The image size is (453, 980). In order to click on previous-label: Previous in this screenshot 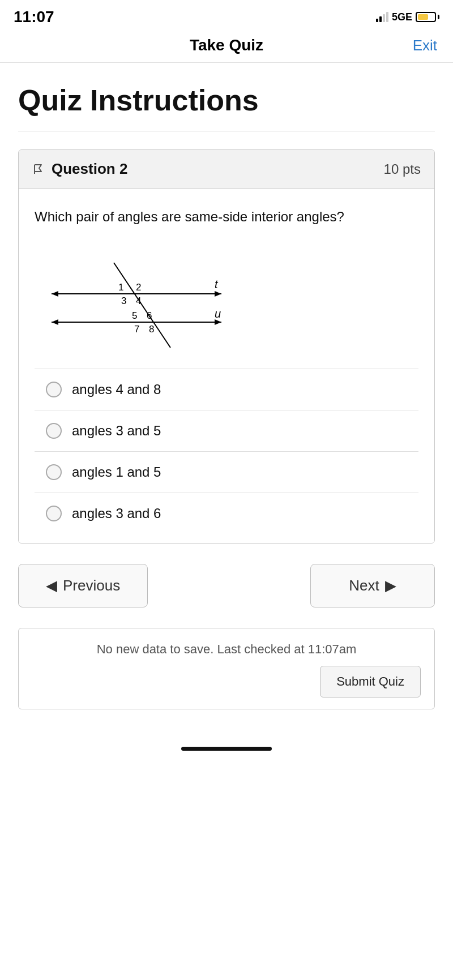, I will do `click(92, 585)`.